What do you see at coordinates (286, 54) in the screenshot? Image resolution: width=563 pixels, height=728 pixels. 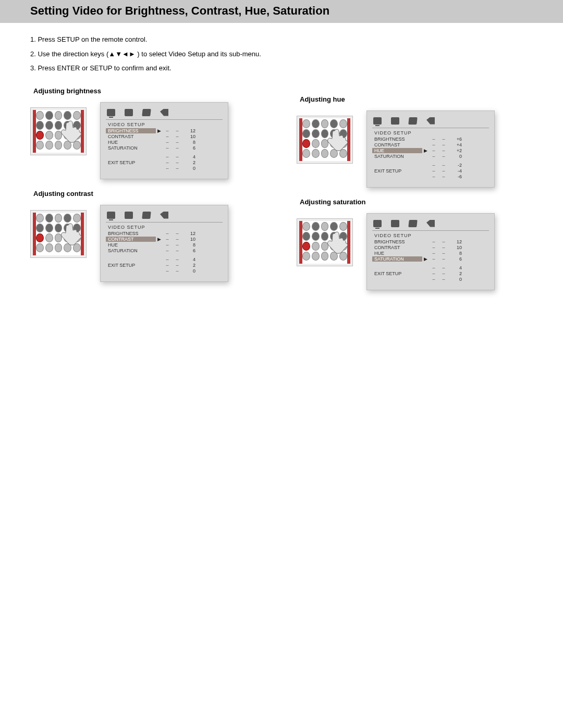 I see `step-2: 2. Use the direction keys (▲▼◄► ) to sel…` at bounding box center [286, 54].